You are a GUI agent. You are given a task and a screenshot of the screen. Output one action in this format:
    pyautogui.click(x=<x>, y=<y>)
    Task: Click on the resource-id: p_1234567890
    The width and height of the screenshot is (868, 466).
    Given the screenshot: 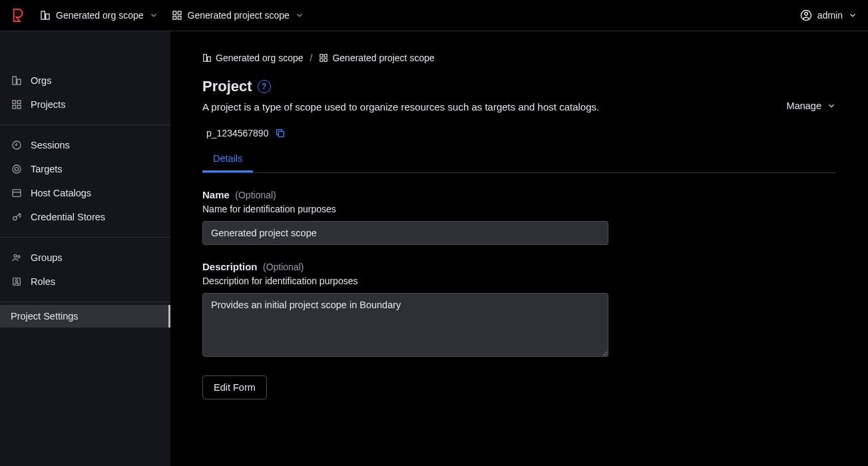 What is the action you would take?
    pyautogui.click(x=237, y=133)
    